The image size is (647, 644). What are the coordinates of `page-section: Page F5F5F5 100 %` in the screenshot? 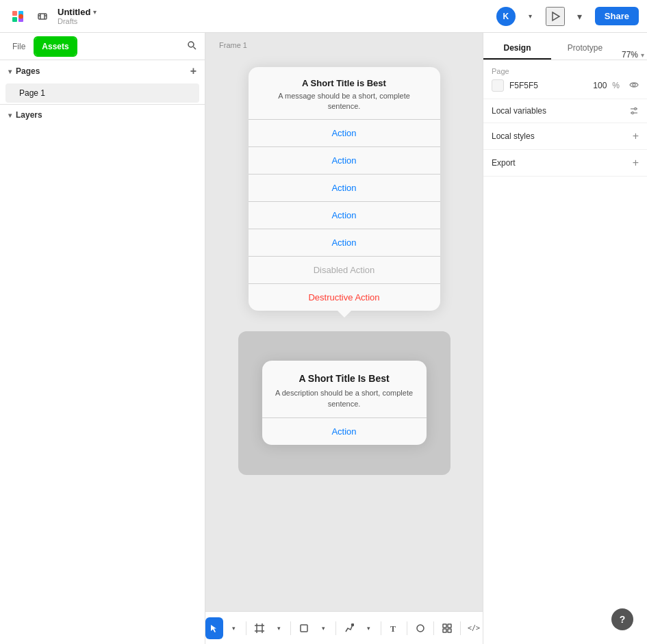 It's located at (566, 79).